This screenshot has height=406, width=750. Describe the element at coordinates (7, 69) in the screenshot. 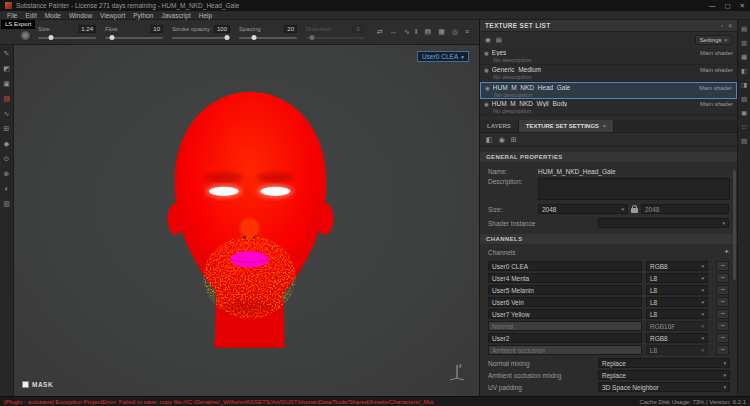

I see `eraser-tool-icon: ◩` at that location.